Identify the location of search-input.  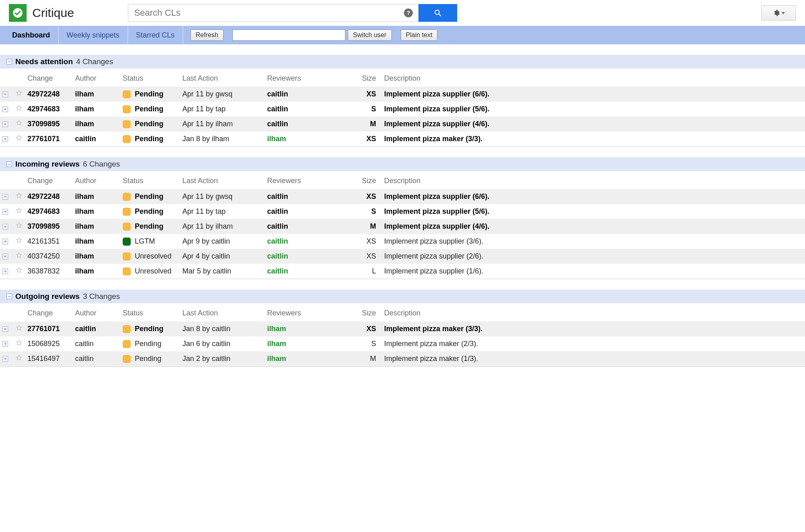
(273, 13).